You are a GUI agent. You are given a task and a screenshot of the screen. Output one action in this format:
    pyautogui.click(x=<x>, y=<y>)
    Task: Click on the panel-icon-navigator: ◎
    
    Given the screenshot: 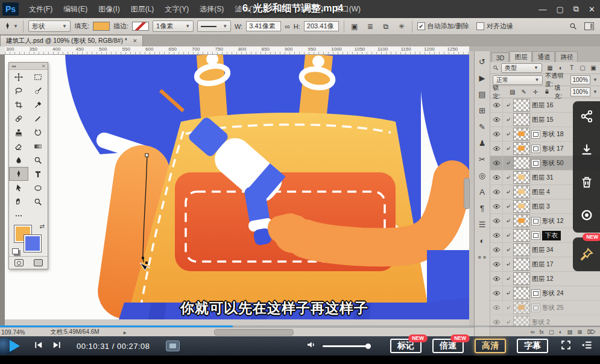 What is the action you would take?
    pyautogui.click(x=482, y=176)
    